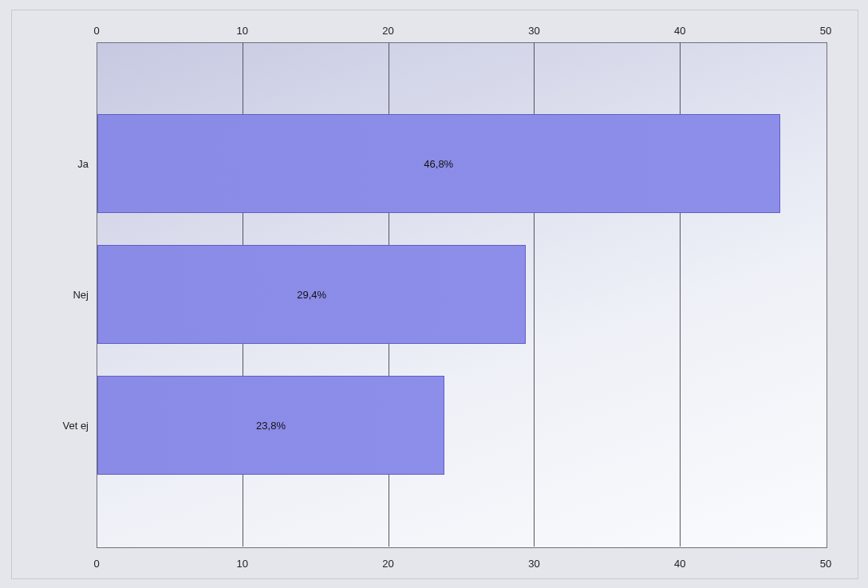 Image resolution: width=868 pixels, height=588 pixels. I want to click on y-tick-label: Ja, so click(50, 164).